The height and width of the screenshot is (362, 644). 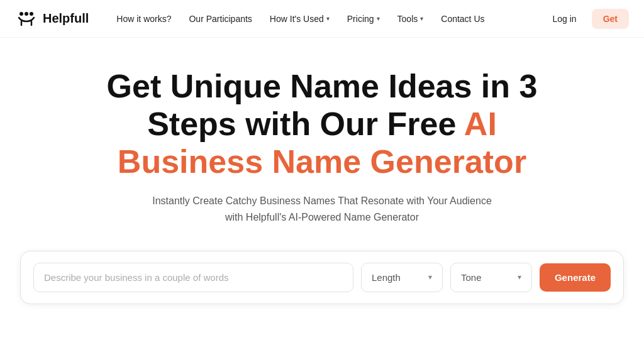 I want to click on generate-button: Generate, so click(x=575, y=278).